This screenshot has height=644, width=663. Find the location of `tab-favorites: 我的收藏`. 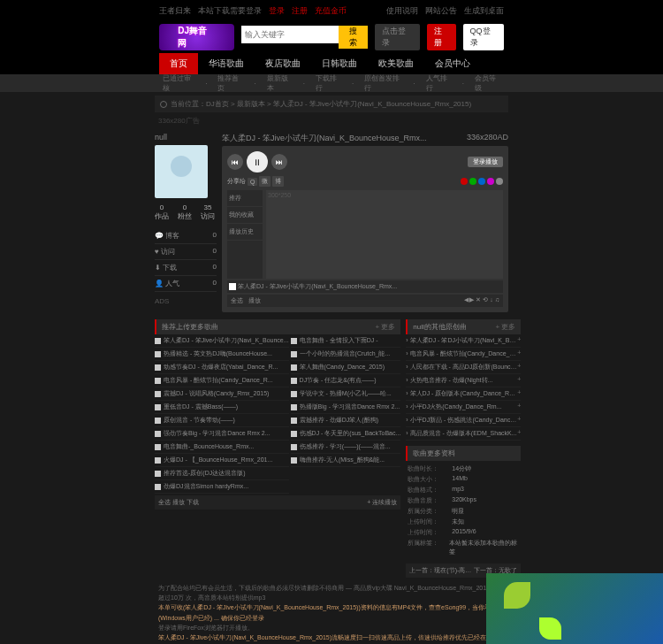

tab-favorites: 我的收藏 is located at coordinates (245, 216).